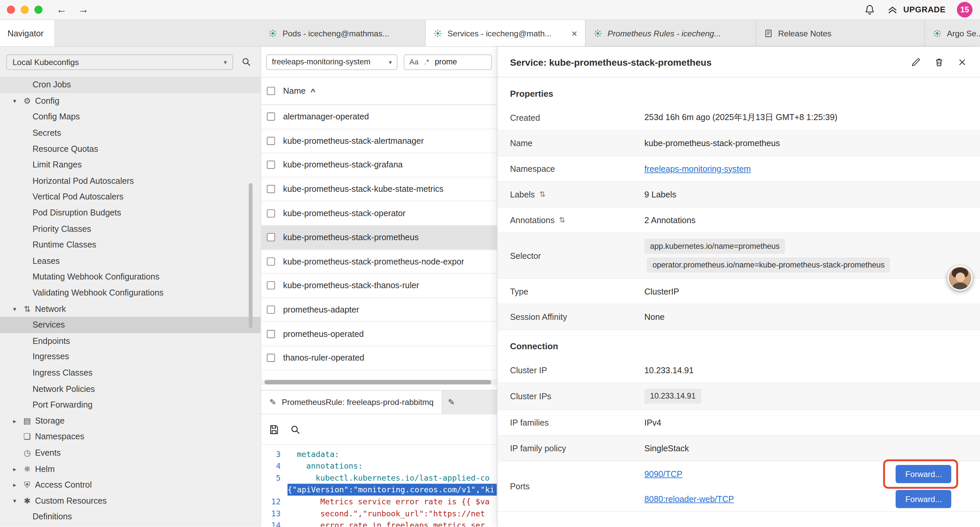 This screenshot has height=527, width=980. What do you see at coordinates (120, 62) in the screenshot?
I see `kubeconfig-selector: Local Kubeconfigs ▾` at bounding box center [120, 62].